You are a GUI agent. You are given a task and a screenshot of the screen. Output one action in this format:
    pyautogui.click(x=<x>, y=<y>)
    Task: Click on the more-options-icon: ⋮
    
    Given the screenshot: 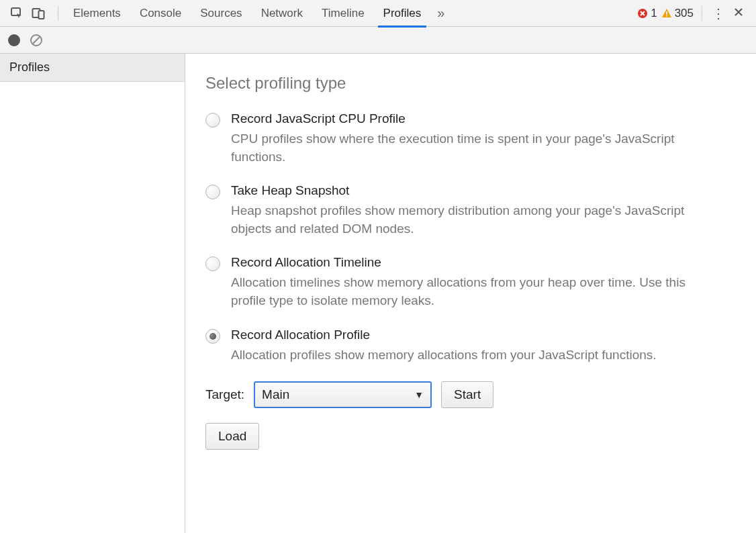 What is the action you would take?
    pyautogui.click(x=718, y=13)
    